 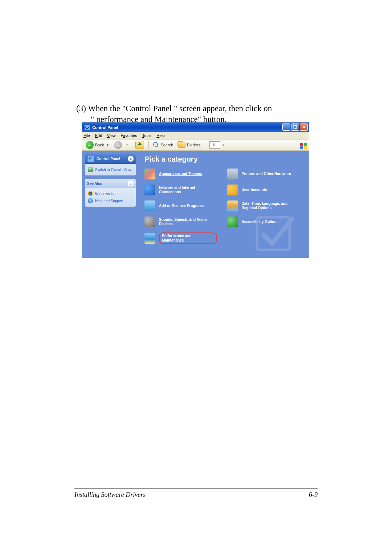 I want to click on content-area: Control Panel « Switch to Classic View S…, so click(x=195, y=204).